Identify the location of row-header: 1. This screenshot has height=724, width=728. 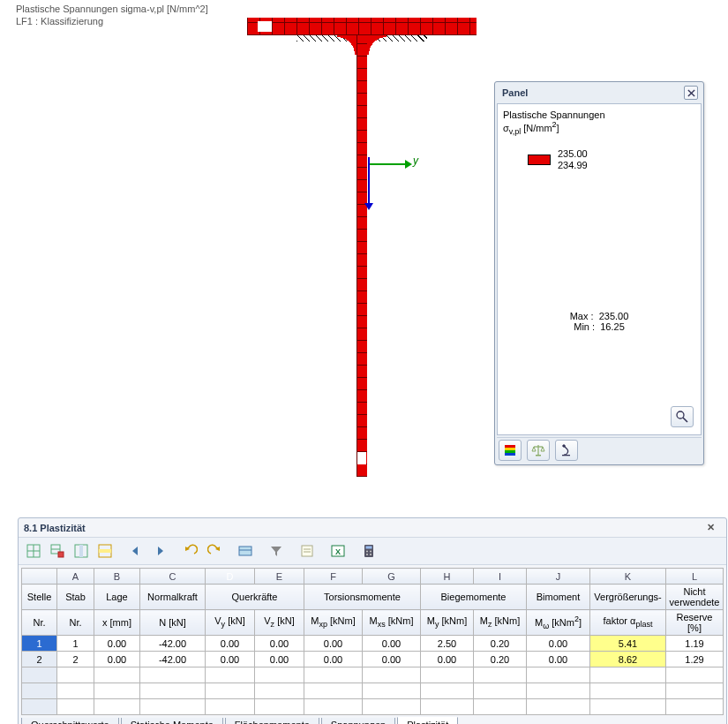
(40, 644).